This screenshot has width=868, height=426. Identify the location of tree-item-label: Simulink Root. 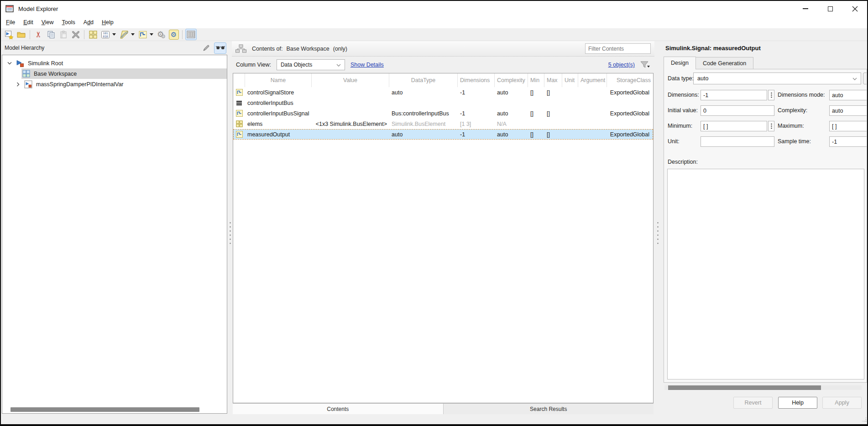
(46, 63).